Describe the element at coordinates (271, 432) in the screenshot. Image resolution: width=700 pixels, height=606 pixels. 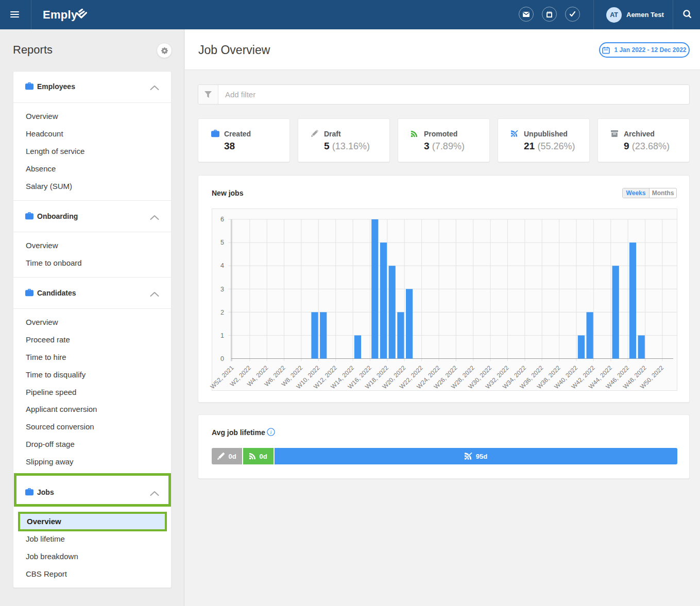
I see `svg-text: i` at that location.